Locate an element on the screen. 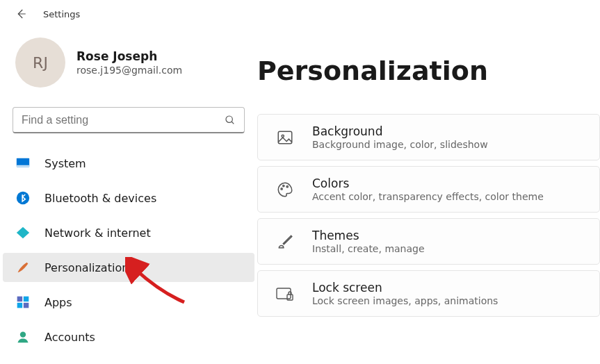  sidebar-item-system: System is located at coordinates (129, 163).